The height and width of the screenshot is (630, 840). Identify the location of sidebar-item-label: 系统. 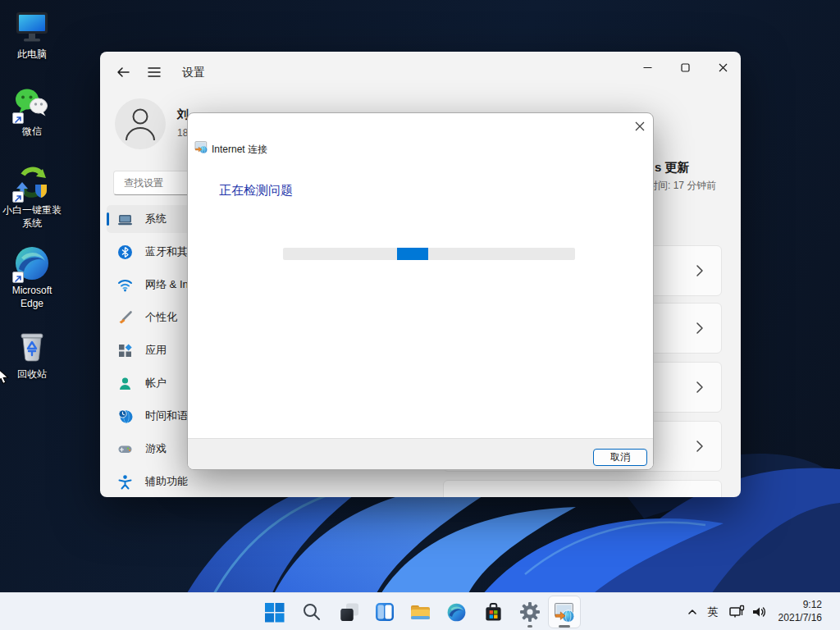
(156, 219).